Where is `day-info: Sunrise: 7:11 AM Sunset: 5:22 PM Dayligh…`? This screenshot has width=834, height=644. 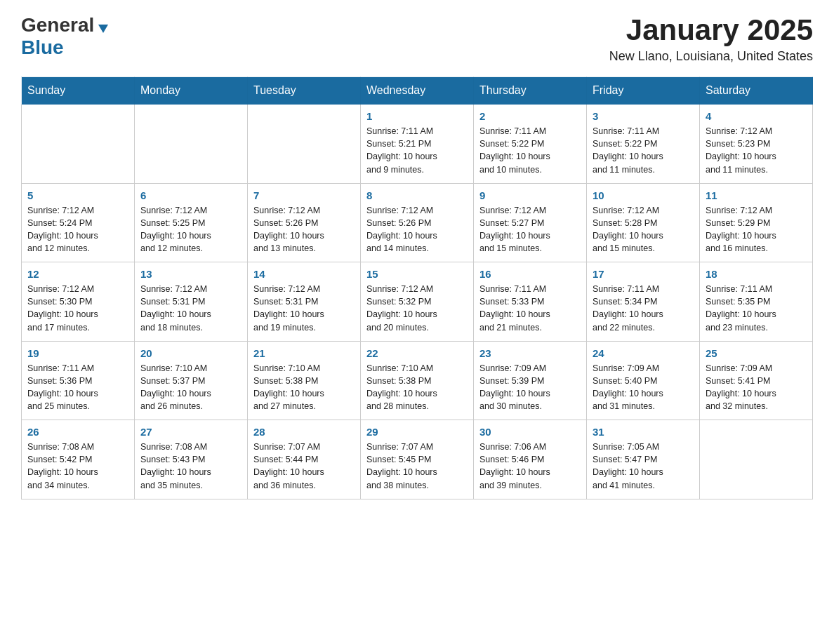
day-info: Sunrise: 7:11 AM Sunset: 5:22 PM Dayligh… is located at coordinates (530, 150).